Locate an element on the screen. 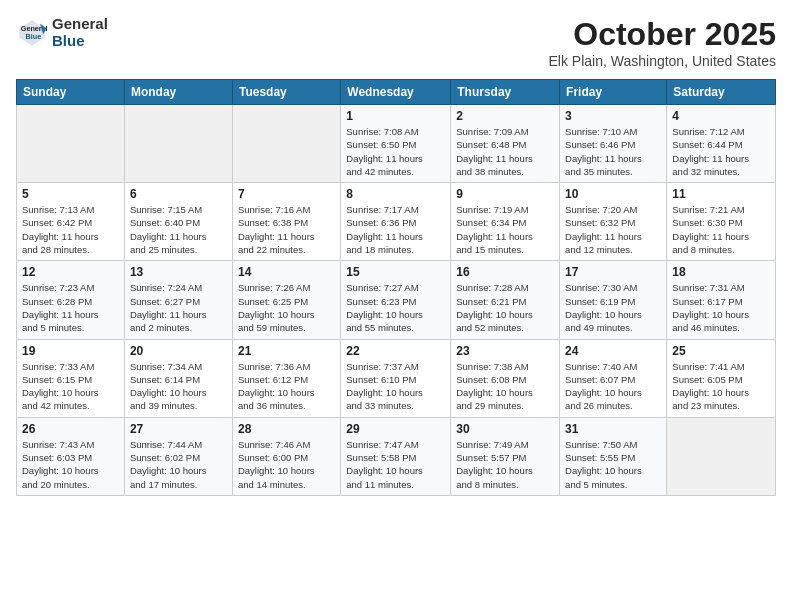 Image resolution: width=792 pixels, height=612 pixels. day-info: Sunrise: 7:27 AMSunset: 6:23 PMDaylight:… is located at coordinates (396, 308).